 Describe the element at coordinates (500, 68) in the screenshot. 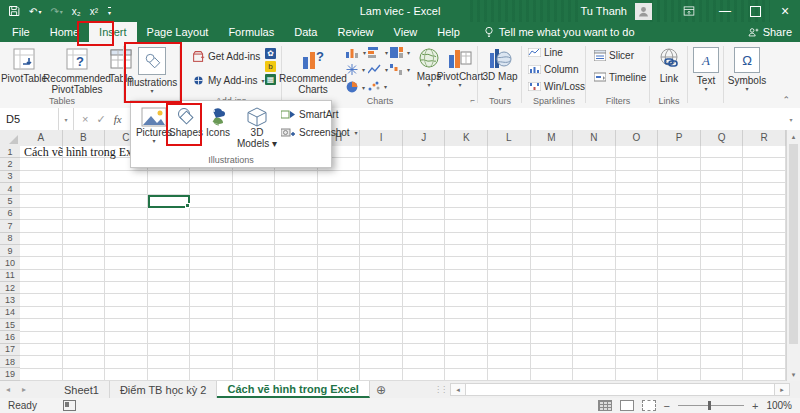

I see `3d-map-button: 3D Map ▾` at that location.